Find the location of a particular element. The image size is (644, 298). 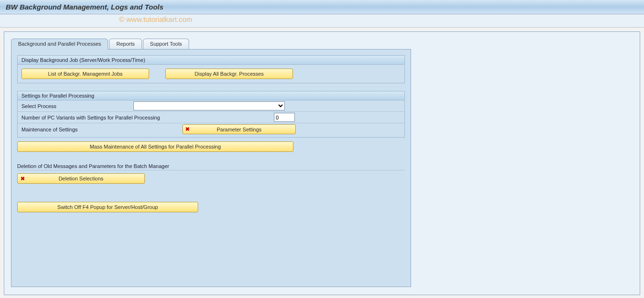

group-parallel-settings: Settings for Parallel Processing Select … is located at coordinates (211, 114).